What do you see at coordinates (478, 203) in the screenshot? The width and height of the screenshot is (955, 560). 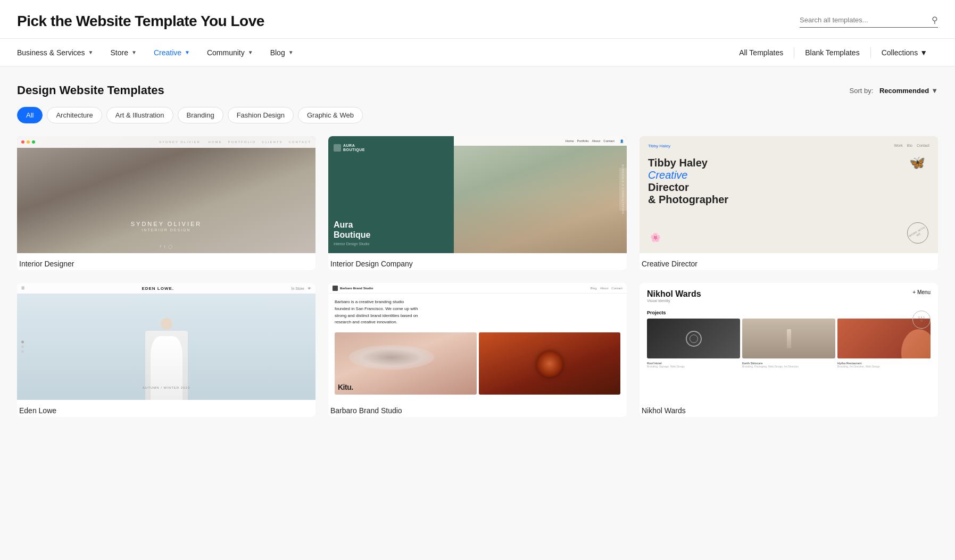 I see `template-card-interior-design-company: AURABOUTIQUE AuraBoutique Interior Desig…` at bounding box center [478, 203].